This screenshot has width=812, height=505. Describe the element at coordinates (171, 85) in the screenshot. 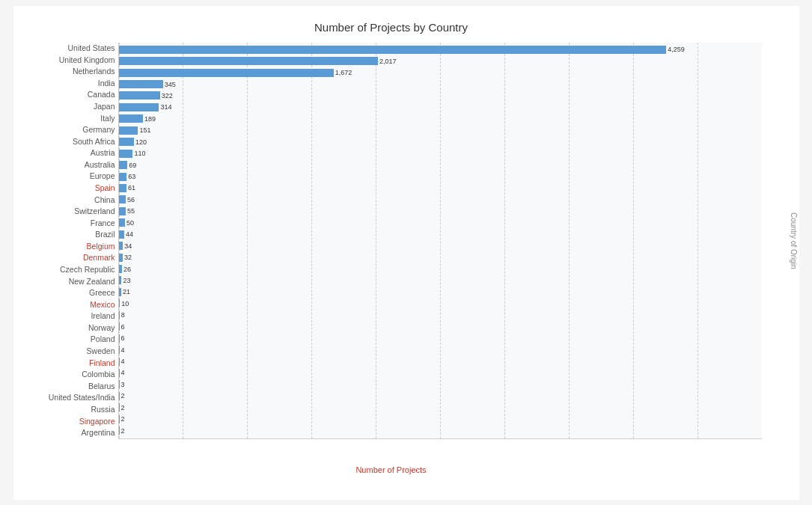

I see `bar-value: 345` at that location.